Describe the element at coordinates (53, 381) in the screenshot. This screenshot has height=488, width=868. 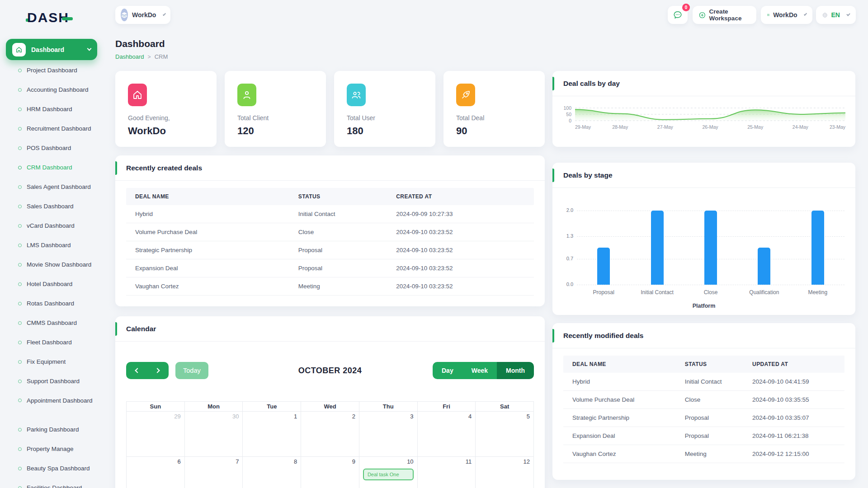
I see `sidebar-item: Support Dashboard` at that location.